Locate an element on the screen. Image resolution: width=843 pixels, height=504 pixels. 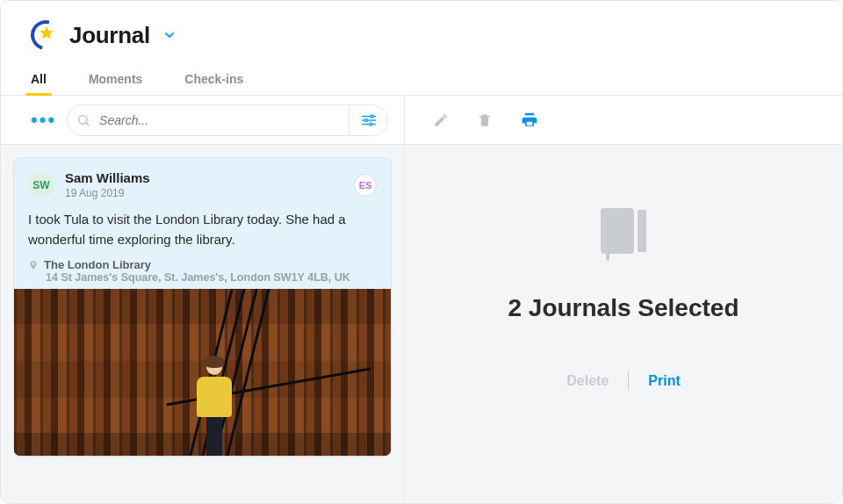
shared-with-badge: ES is located at coordinates (365, 185).